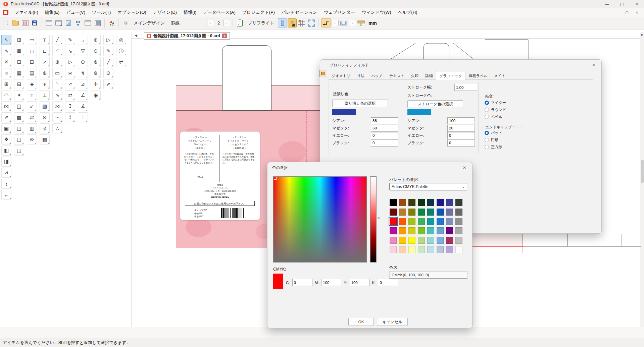  What do you see at coordinates (45, 117) in the screenshot?
I see `palette-tool-button: ⊘` at bounding box center [45, 117].